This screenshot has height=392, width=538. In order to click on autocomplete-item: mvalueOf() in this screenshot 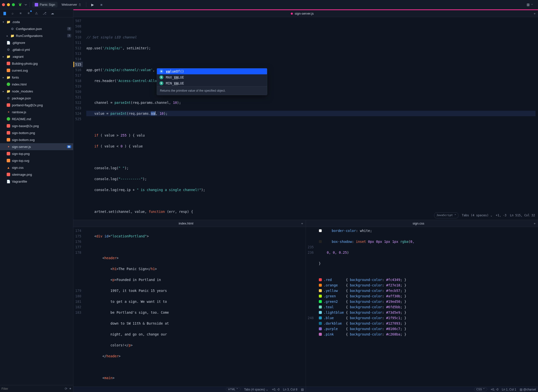, I will do `click(212, 71)`.